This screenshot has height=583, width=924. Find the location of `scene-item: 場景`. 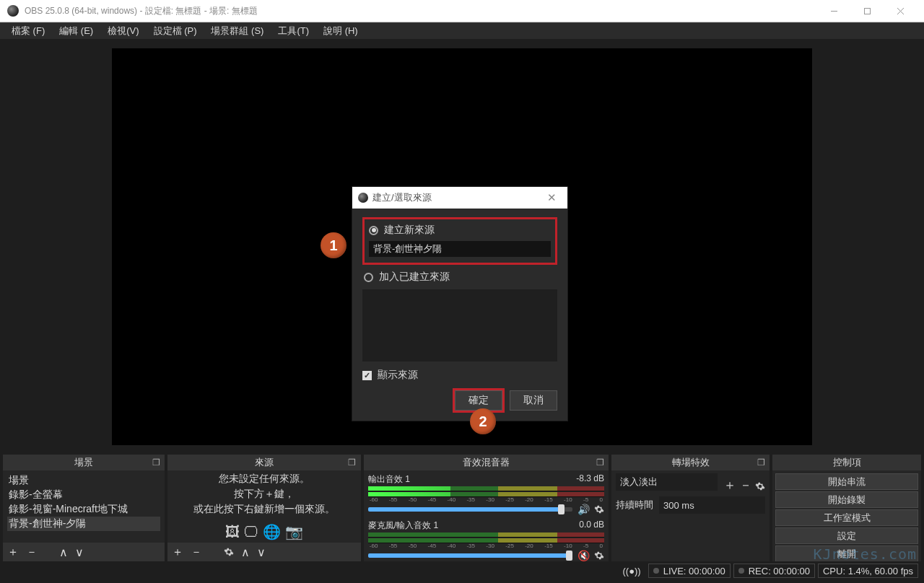

scene-item: 場景 is located at coordinates (84, 481).